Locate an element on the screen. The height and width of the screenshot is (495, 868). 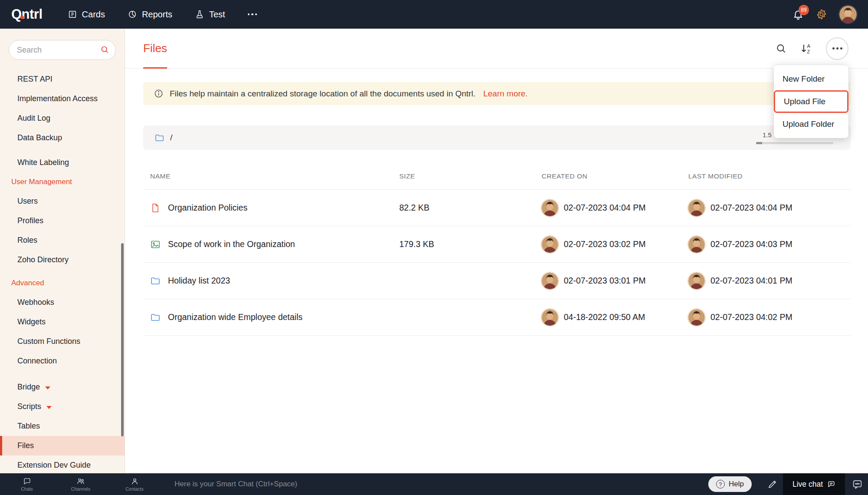
file-name: Organization Policies is located at coordinates (207, 208).